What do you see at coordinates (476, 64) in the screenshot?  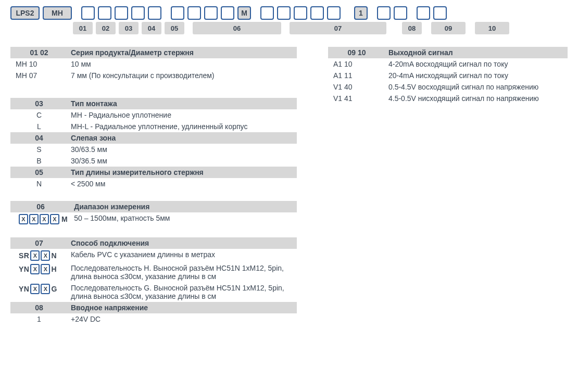 I see `sec0910-r1v: 4-20mA восходящий сигнал по току` at bounding box center [476, 64].